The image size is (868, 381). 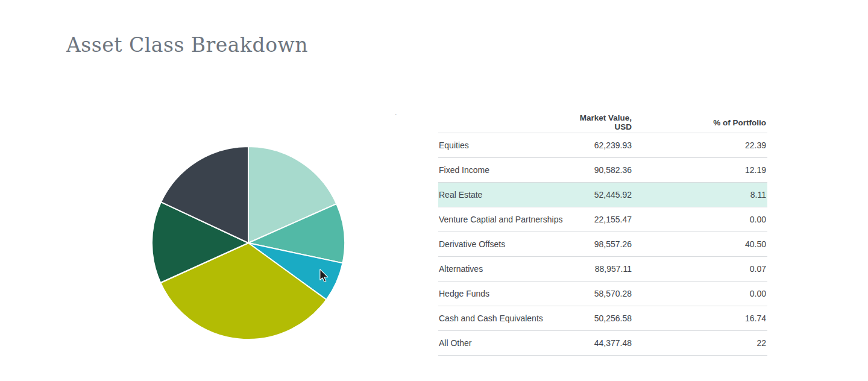 What do you see at coordinates (502, 195) in the screenshot?
I see `row-label: Real Estate` at bounding box center [502, 195].